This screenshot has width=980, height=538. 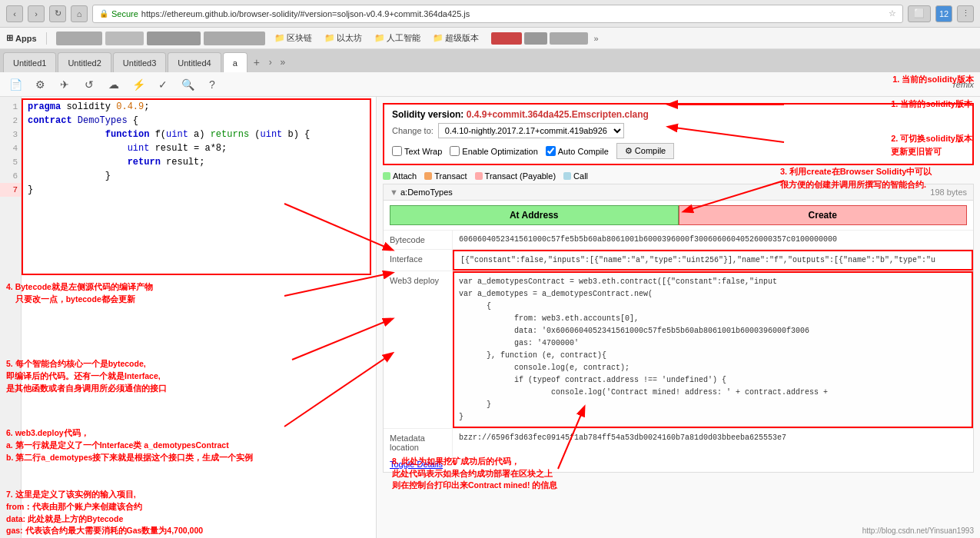 I want to click on tab-untitled2: Untitled2, so click(x=85, y=62).